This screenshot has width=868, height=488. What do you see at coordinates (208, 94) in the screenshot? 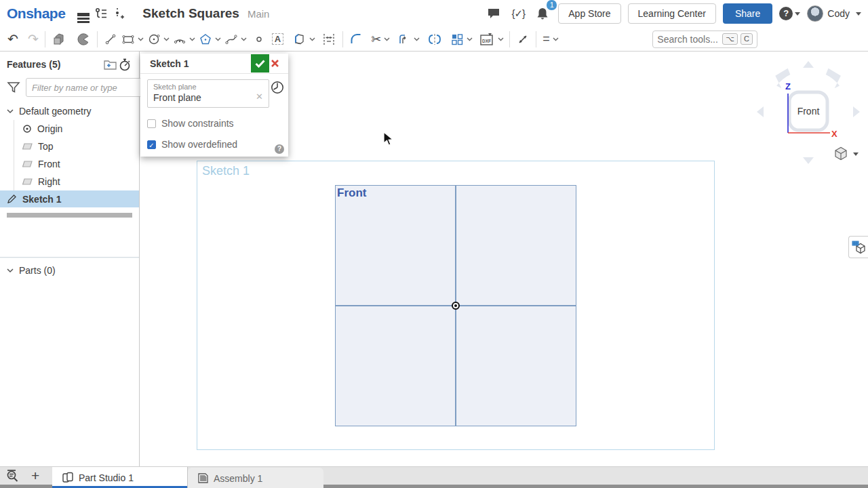
I see `sketch-plane-field: Sketch plane Front plane ✕` at bounding box center [208, 94].